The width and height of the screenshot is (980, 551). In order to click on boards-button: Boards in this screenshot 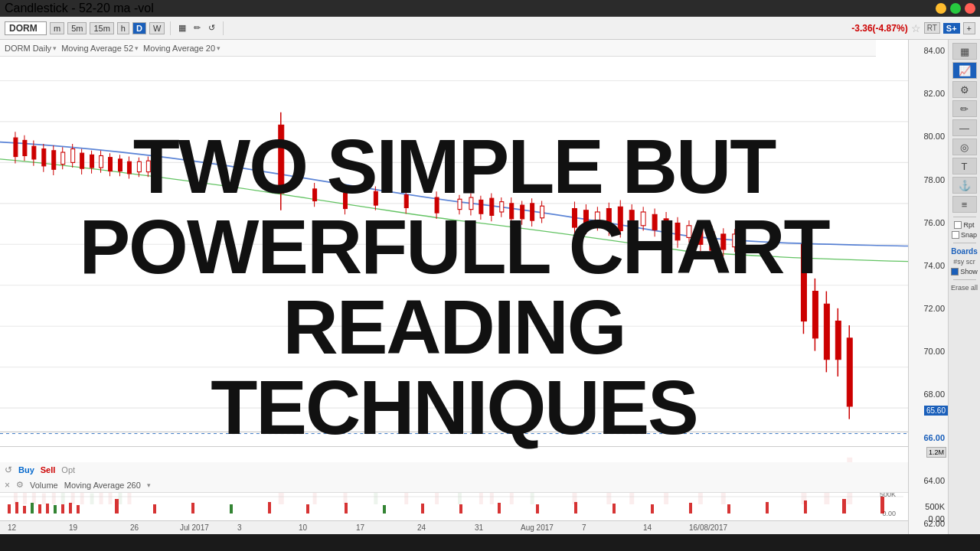, I will do `click(964, 251)`.